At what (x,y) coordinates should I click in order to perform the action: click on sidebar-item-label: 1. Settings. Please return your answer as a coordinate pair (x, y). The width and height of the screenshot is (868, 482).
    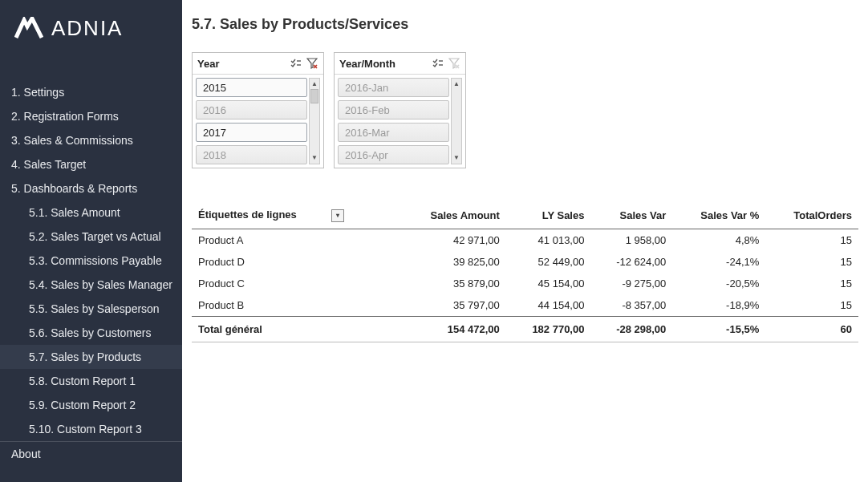
    Looking at the image, I should click on (38, 92).